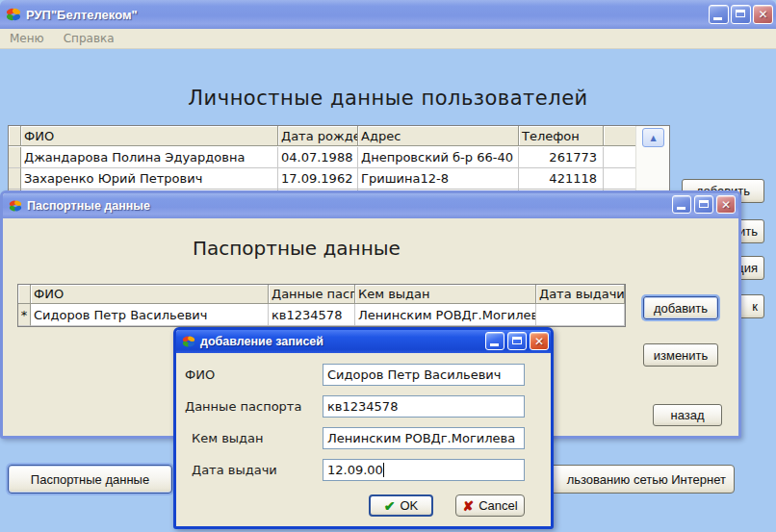  What do you see at coordinates (322, 306) in the screenshot?
I see `passport-table: ФИО Данные паспорта Кем выдан Дата выдач…` at bounding box center [322, 306].